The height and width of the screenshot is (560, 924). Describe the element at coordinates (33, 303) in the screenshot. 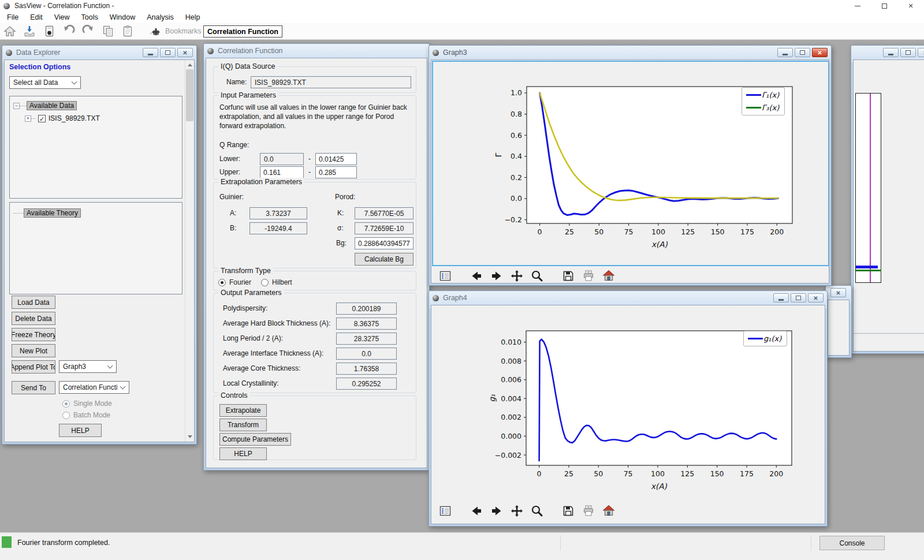

I see `load-data-button: Load Data` at that location.